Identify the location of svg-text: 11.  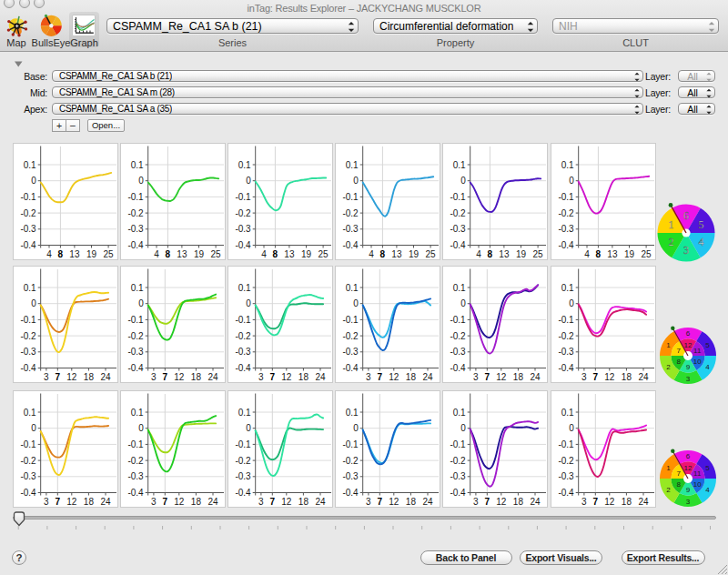
(697, 351).